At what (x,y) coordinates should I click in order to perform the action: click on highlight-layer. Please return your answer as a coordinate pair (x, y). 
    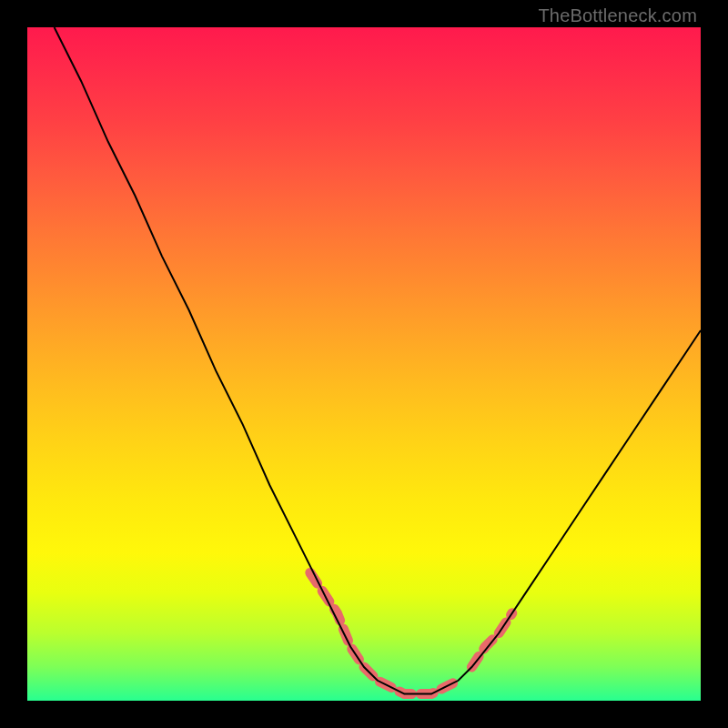
    Looking at the image, I should click on (411, 633).